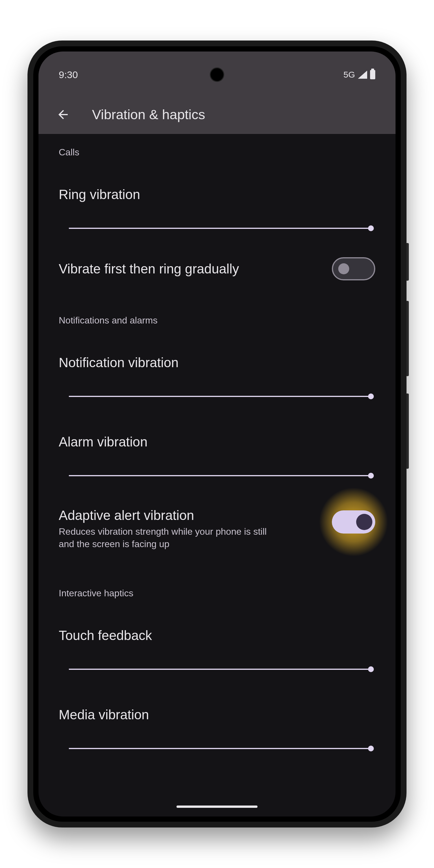 The width and height of the screenshot is (434, 868). What do you see at coordinates (217, 807) in the screenshot?
I see `home-indicator` at bounding box center [217, 807].